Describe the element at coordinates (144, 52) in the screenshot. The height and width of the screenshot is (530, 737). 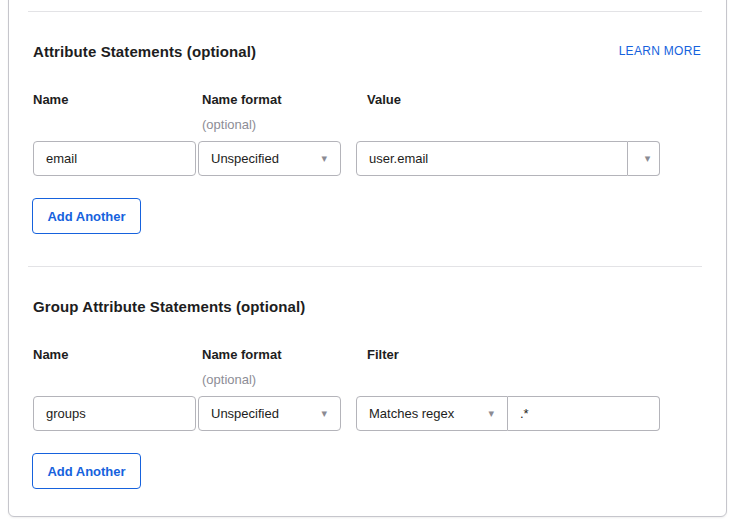
I see `attribute-statements-title: Attribute Statements (optional)` at that location.